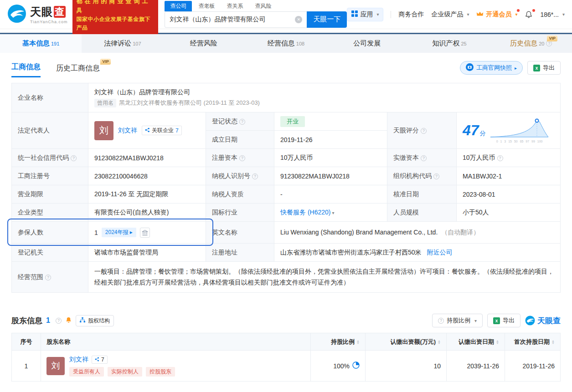 The width and height of the screenshot is (572, 392). I want to click on logo-eye-icon, so click(17, 15).